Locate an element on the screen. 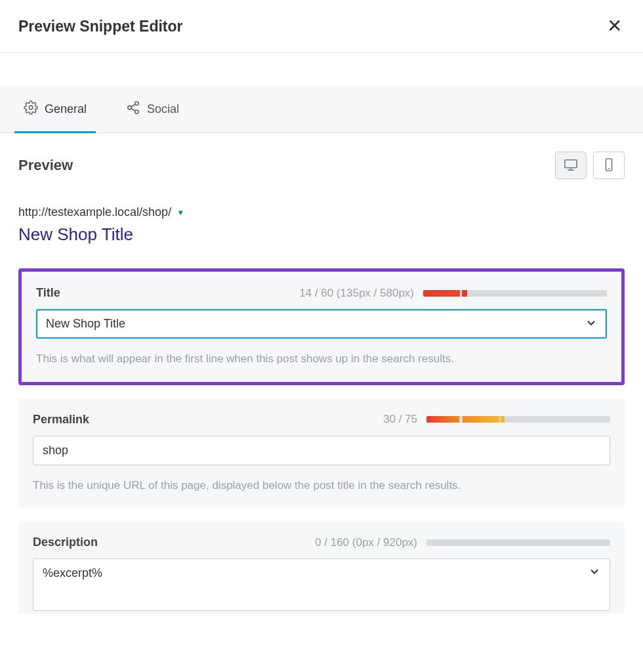 The width and height of the screenshot is (643, 672). desktop-button is located at coordinates (571, 165).